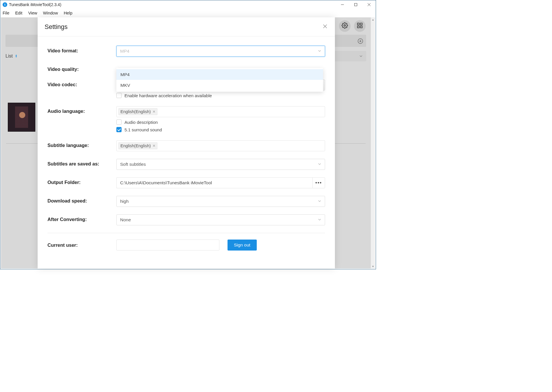  Describe the element at coordinates (82, 218) in the screenshot. I see `label-after-converting: After Converting:` at that location.